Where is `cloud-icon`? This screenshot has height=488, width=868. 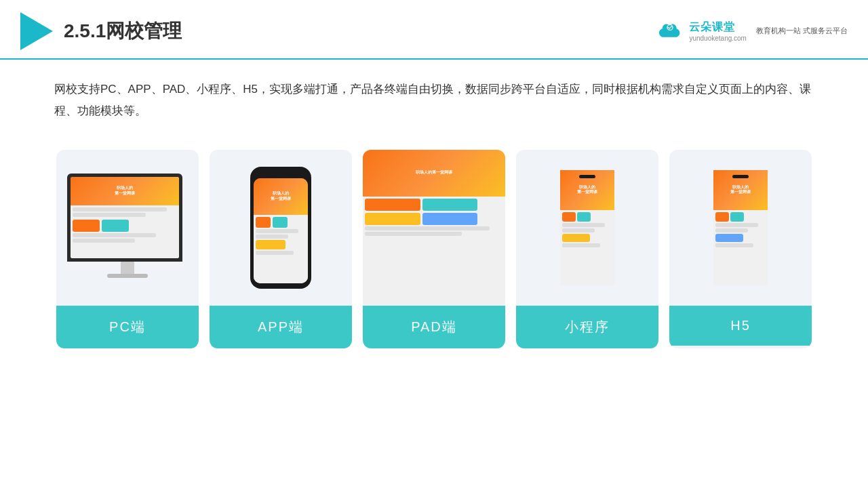
cloud-icon is located at coordinates (670, 31).